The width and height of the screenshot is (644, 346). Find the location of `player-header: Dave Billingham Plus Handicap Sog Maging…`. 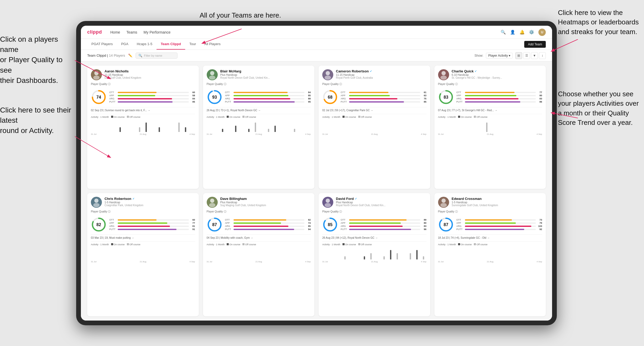

player-header: Dave Billingham Plus Handicap Sog Maging… is located at coordinates (259, 202).